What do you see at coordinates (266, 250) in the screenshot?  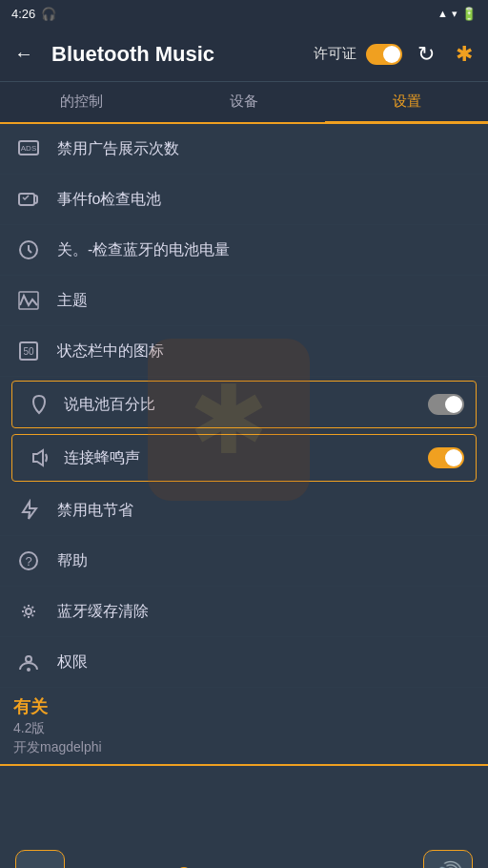 I see `setting-check-bt-battery-label: 关。-检查蓝牙的电池电量` at bounding box center [266, 250].